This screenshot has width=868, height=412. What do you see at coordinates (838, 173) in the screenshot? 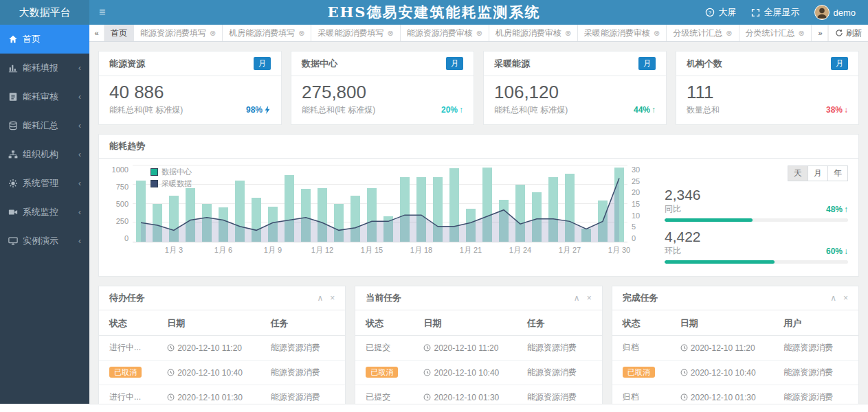
I see `range-button-year: 年` at bounding box center [838, 173].